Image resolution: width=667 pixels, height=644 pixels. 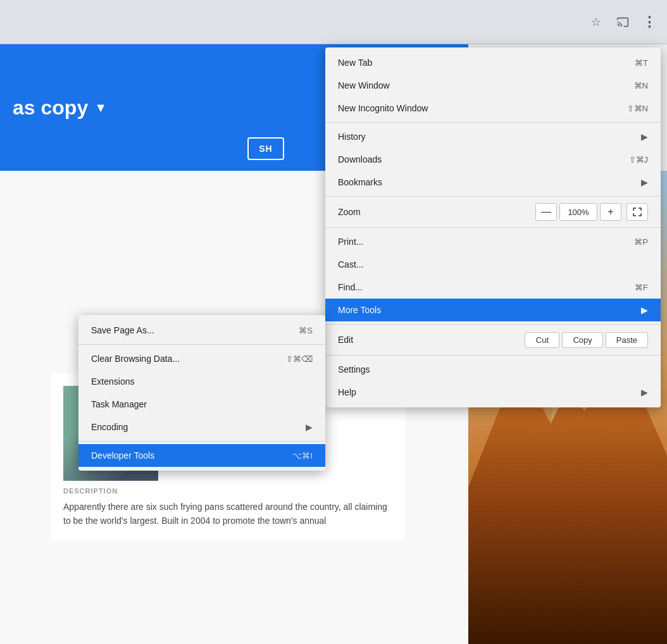 I want to click on show-button: SH, so click(x=266, y=149).